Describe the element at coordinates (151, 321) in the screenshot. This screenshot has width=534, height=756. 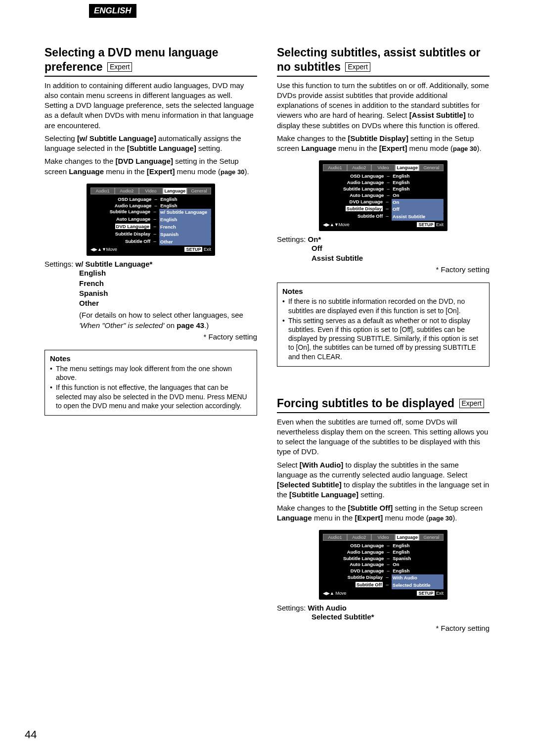
I see `detail-note: (For details on how to select other lang…` at that location.